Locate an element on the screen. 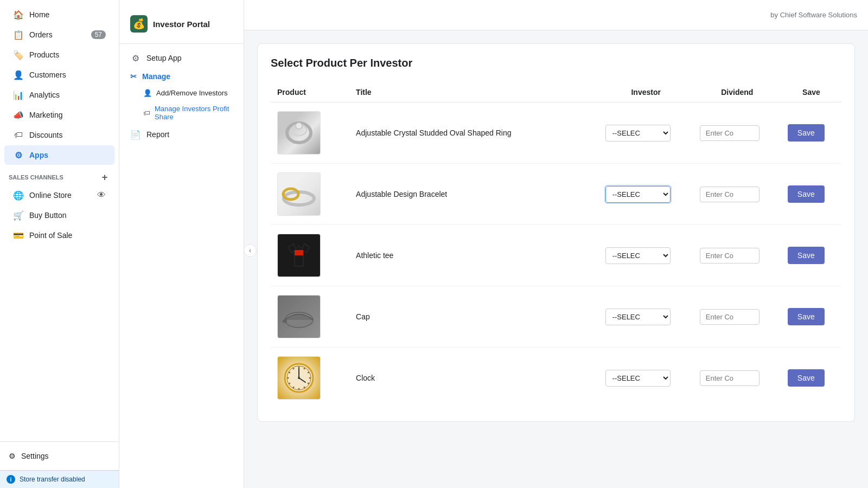  info-icon: i is located at coordinates (11, 479).